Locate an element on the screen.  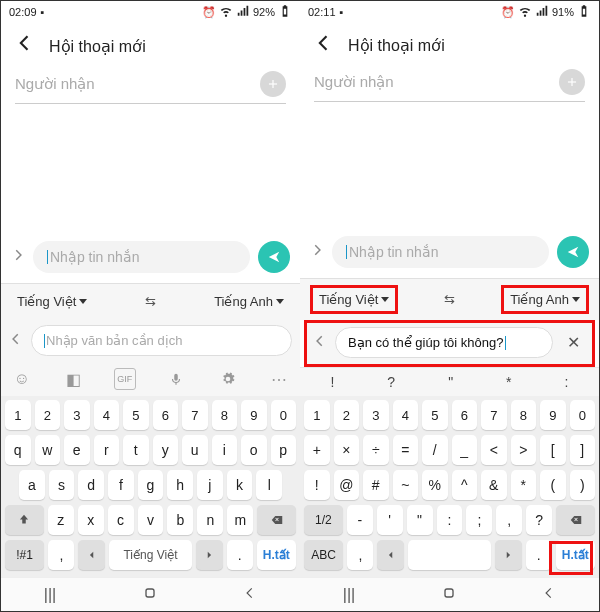
key-6: 6 is located at coordinates (166, 415).